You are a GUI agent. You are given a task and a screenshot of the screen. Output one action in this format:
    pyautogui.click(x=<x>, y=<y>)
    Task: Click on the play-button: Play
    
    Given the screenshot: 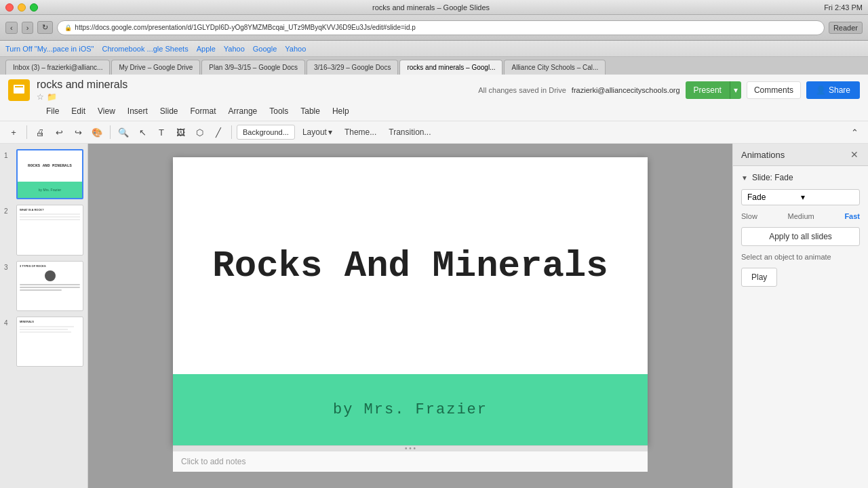 What is the action you would take?
    pyautogui.click(x=760, y=277)
    